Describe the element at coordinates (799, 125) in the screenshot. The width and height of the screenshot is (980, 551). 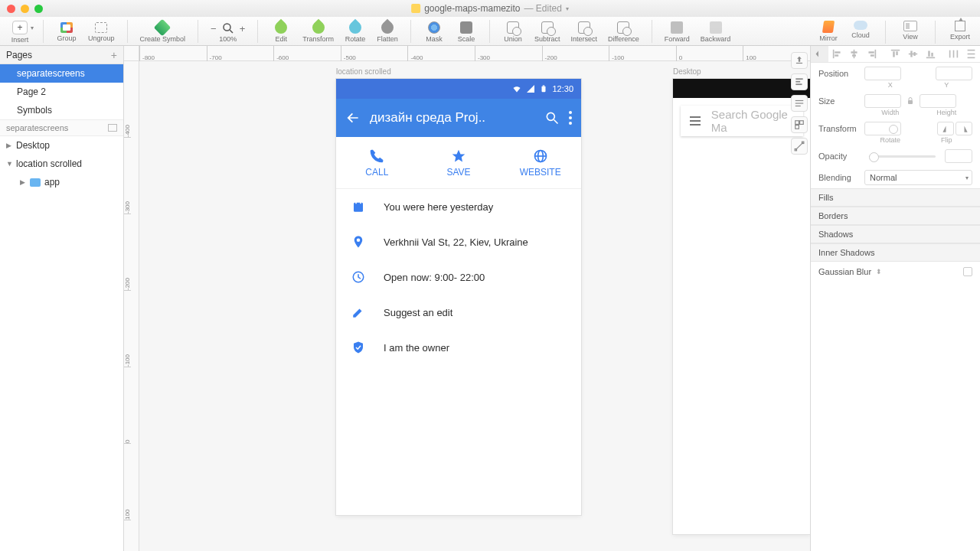
I see `layout-tool-icon` at that location.